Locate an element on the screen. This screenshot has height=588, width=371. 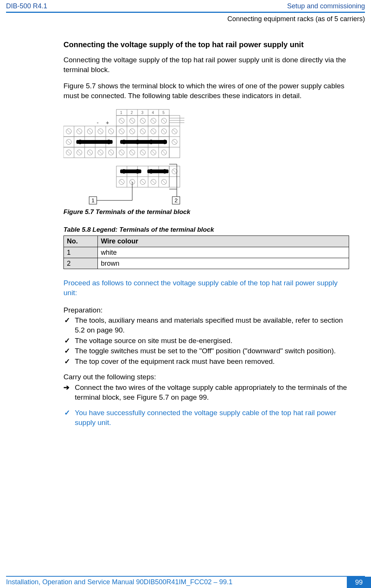
cell-no: 2 is located at coordinates (81, 263).